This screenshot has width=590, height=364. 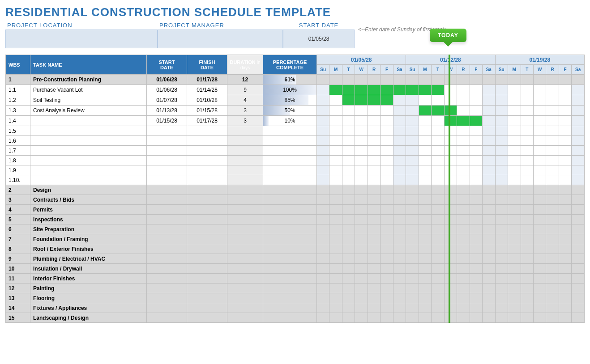 What do you see at coordinates (89, 239) in the screenshot?
I see `cell-task: Foundation / Framing` at bounding box center [89, 239].